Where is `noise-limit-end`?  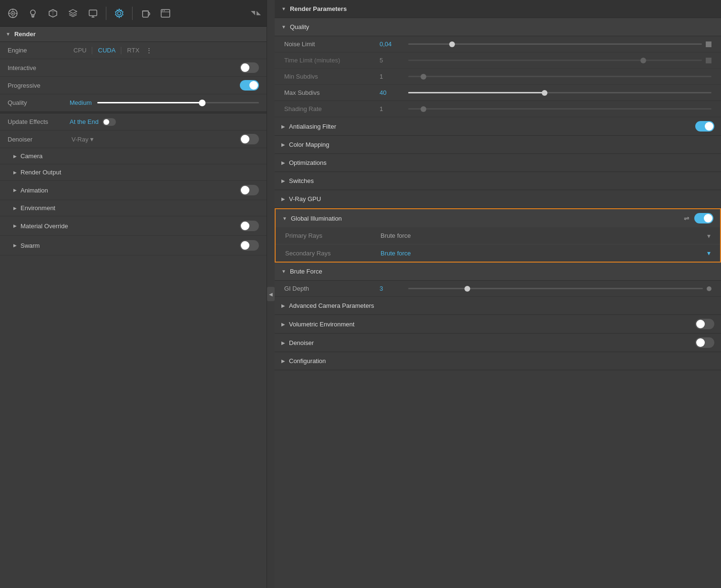 noise-limit-end is located at coordinates (709, 44).